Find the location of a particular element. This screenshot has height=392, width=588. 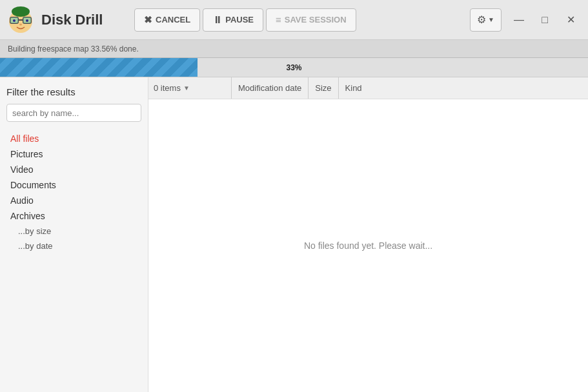

search-input is located at coordinates (74, 113).